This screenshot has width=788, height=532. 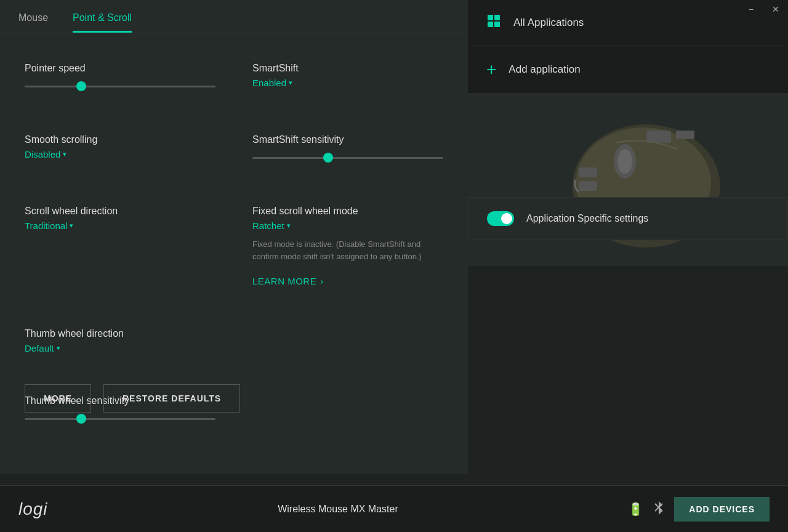 I want to click on fixed-scroll-value: Ratchet ▾, so click(x=348, y=225).